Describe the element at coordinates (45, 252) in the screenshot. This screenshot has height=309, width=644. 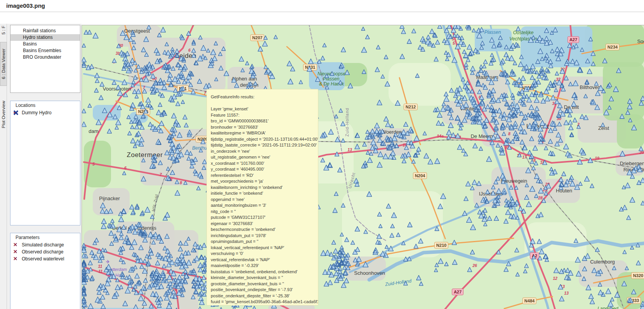
I see `parameter-item-observed-discharge: ✕Observed discharge` at that location.